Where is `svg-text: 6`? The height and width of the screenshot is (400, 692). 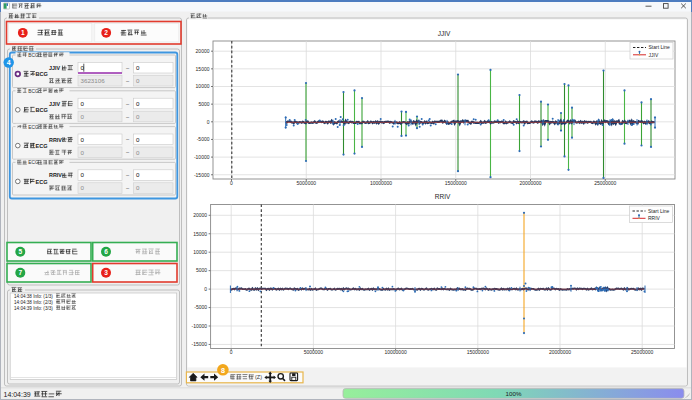
svg-text: 6 is located at coordinates (106, 252).